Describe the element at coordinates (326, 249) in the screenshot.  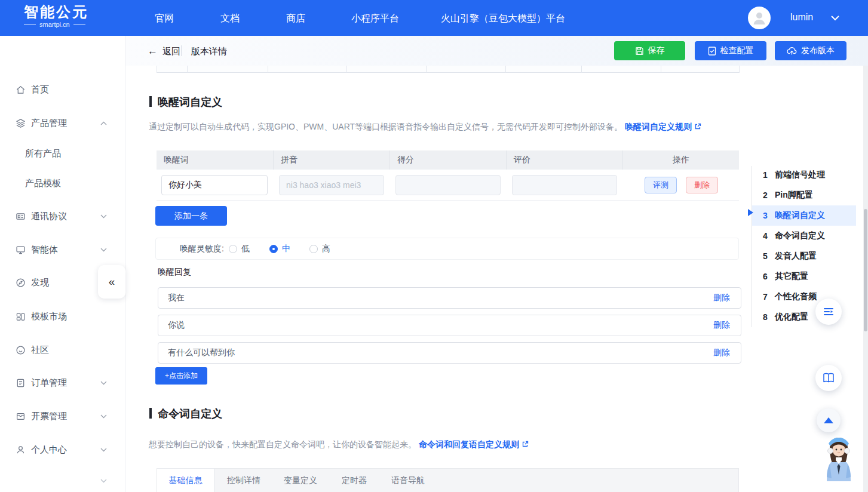
I see `radio-high-label: 高` at that location.